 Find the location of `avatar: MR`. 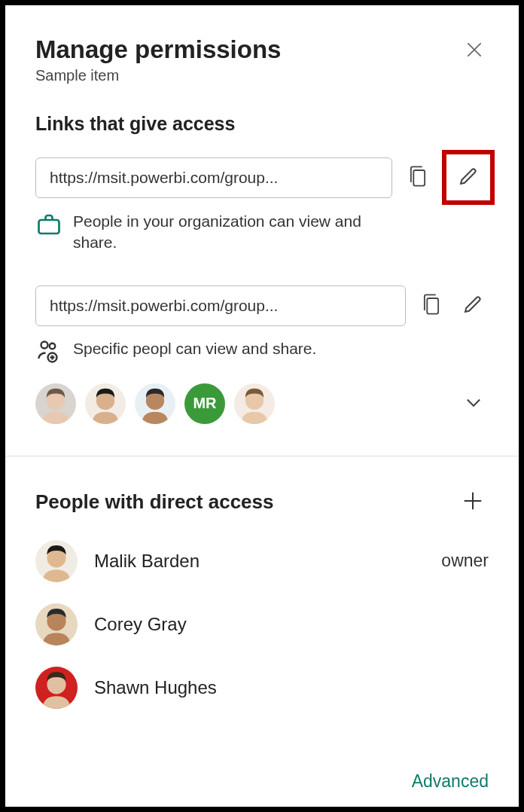

avatar: MR is located at coordinates (205, 404).